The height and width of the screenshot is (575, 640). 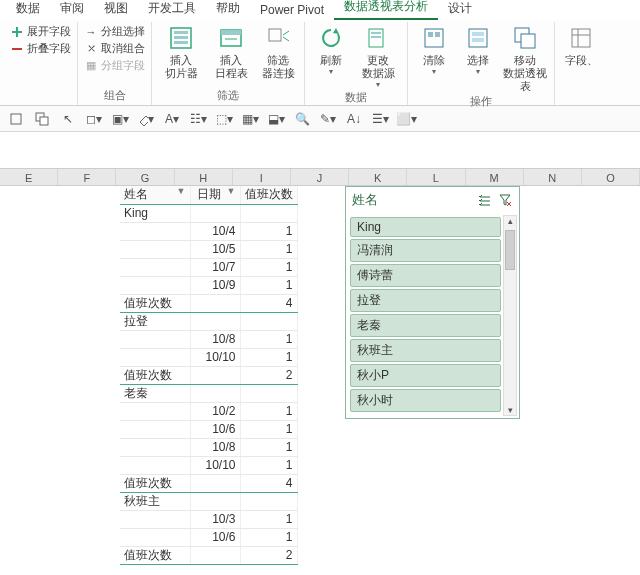 I want to click on pivot-row: 10/41, so click(x=208, y=231).